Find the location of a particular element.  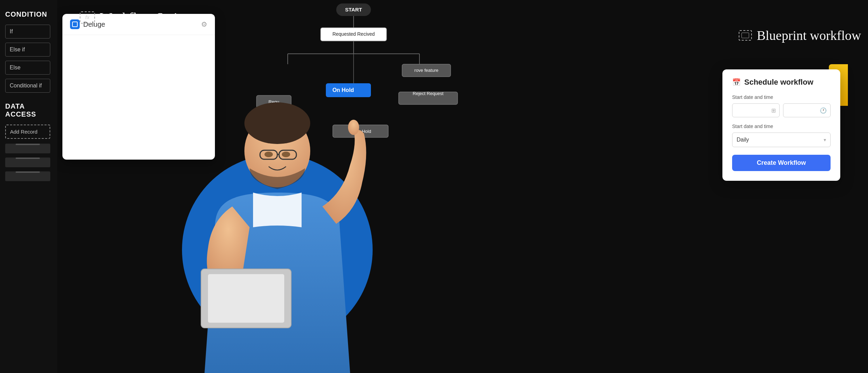

condition-if-button: If is located at coordinates (28, 32).